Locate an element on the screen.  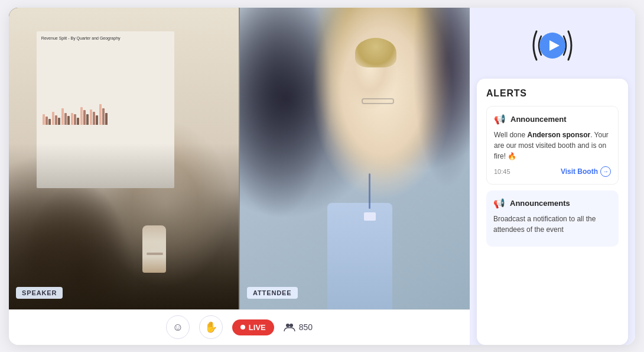
alert-1-icon: 📢 is located at coordinates (500, 120).